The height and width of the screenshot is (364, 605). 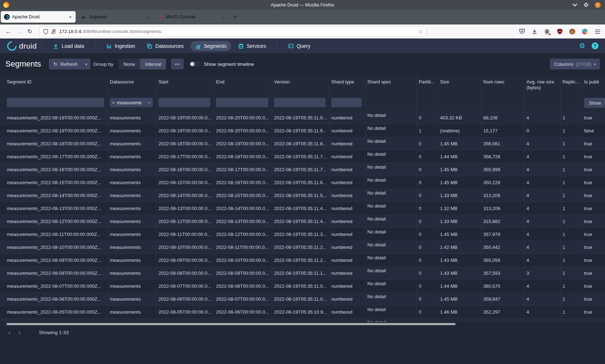 What do you see at coordinates (428, 320) in the screenshot?
I see `cell-partition` at bounding box center [428, 320].